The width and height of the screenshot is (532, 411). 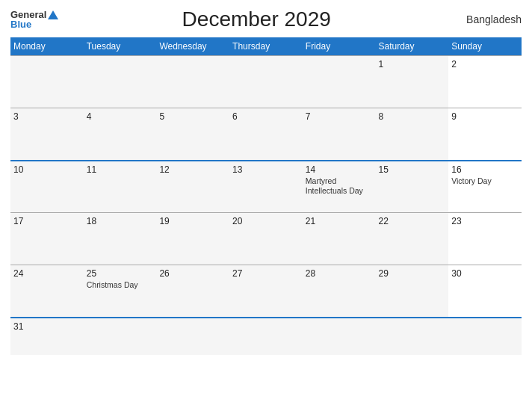 I want to click on cell-date-number: 29, so click(x=412, y=274).